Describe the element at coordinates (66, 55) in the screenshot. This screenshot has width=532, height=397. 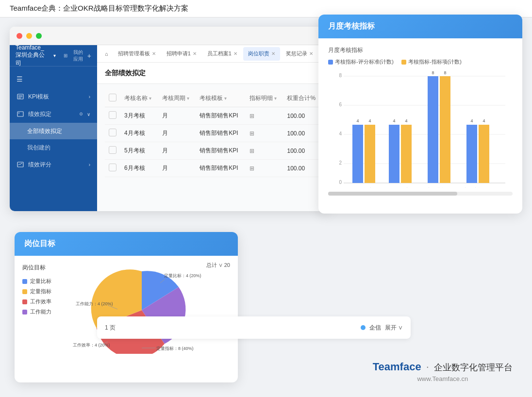
I see `apps-icon: ⊞` at that location.